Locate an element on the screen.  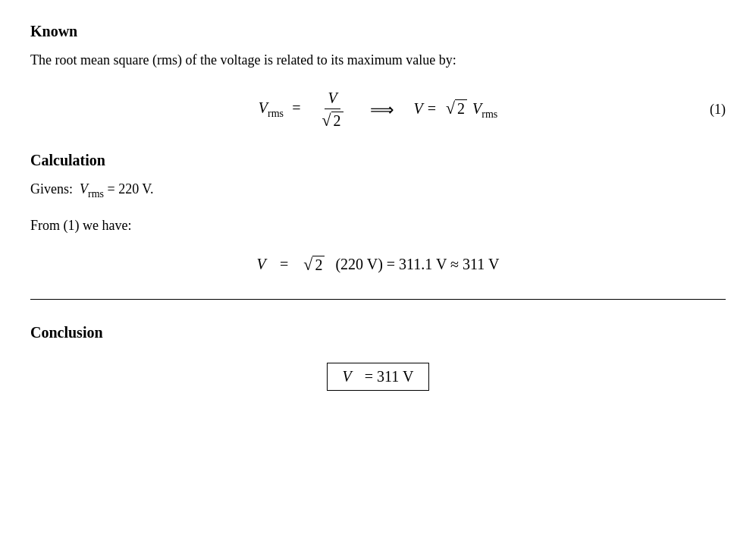
equation-number-1: (1) is located at coordinates (717, 109).